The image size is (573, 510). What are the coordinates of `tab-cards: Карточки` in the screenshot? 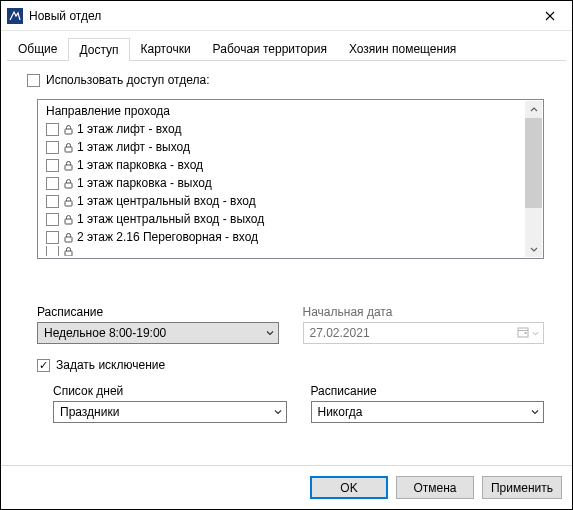 It's located at (166, 48).